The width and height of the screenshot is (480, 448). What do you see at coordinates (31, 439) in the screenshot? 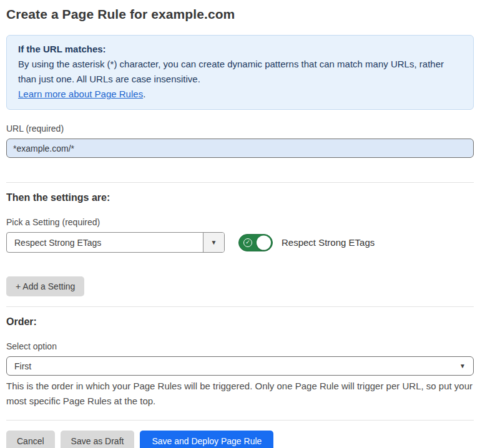
I see `cancel-button: Cancel` at bounding box center [31, 439].